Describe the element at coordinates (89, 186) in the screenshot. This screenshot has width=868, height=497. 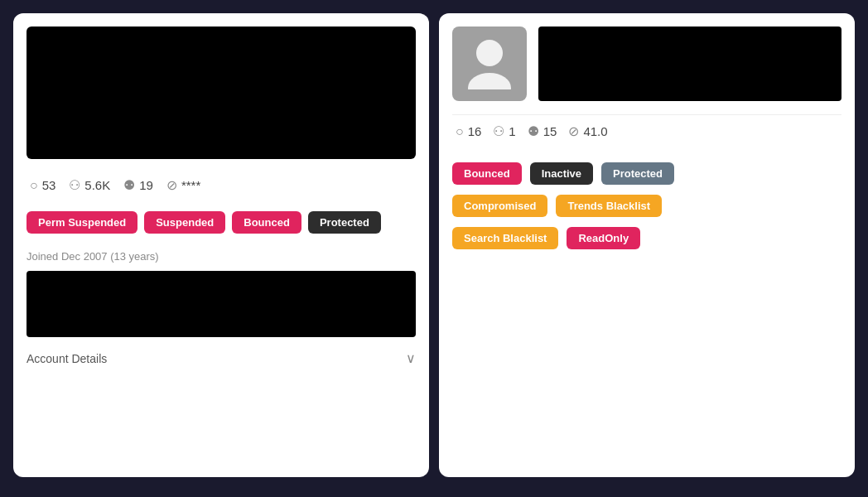
I see `stat-followers: ⚇ 5.6K` at that location.